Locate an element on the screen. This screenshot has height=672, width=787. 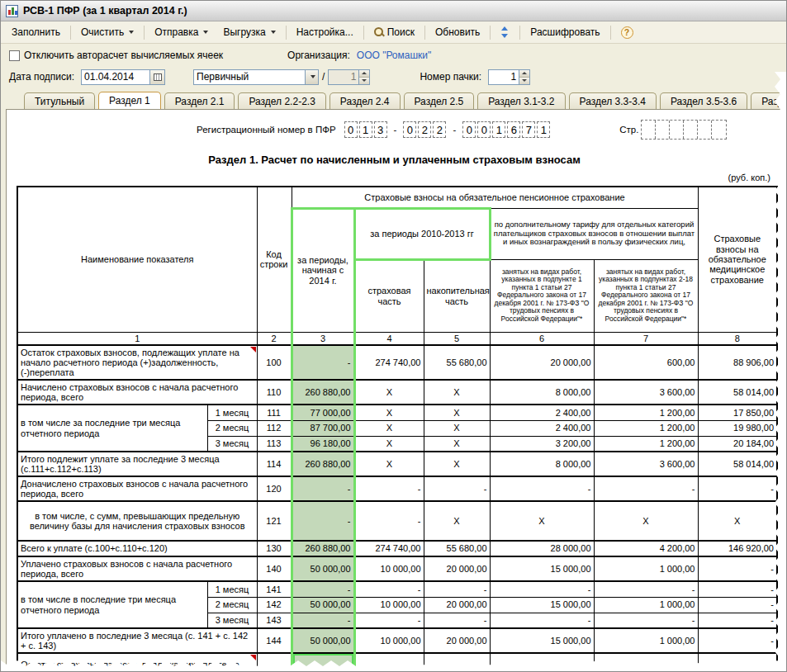
batch-value: 1 is located at coordinates (504, 78).